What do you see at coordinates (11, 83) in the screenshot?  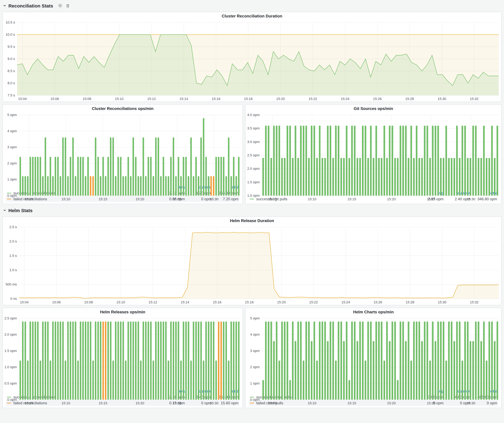 I see `svg-text: 8.0 s` at bounding box center [11, 83].